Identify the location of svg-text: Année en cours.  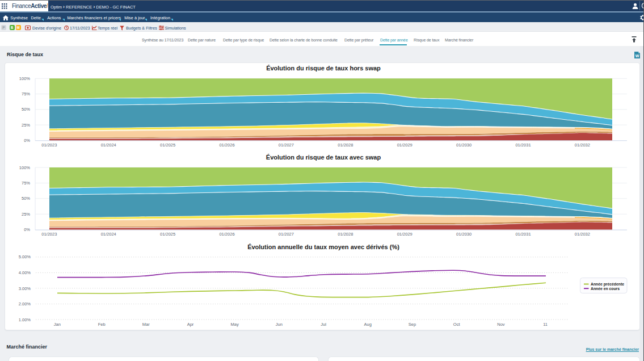
(605, 288).